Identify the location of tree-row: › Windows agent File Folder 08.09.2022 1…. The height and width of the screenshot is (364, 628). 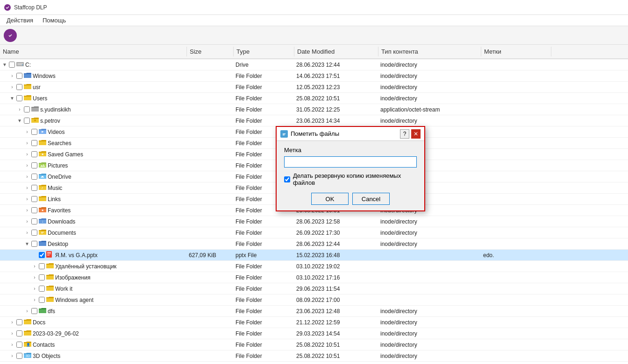
(314, 300).